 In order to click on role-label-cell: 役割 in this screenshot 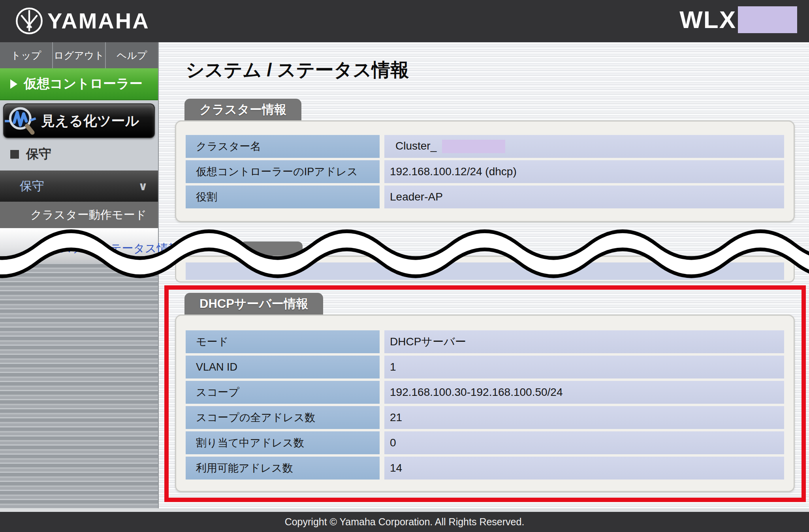, I will do `click(283, 197)`.